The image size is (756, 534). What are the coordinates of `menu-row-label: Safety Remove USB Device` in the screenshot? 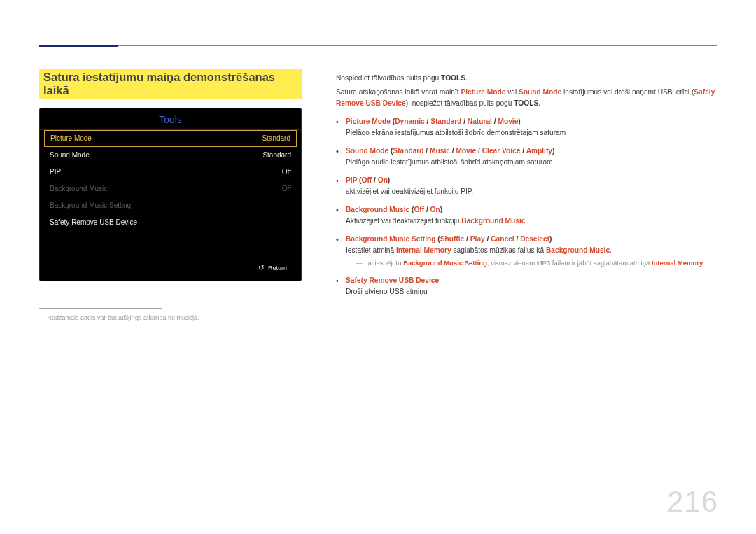 It's located at (94, 223).